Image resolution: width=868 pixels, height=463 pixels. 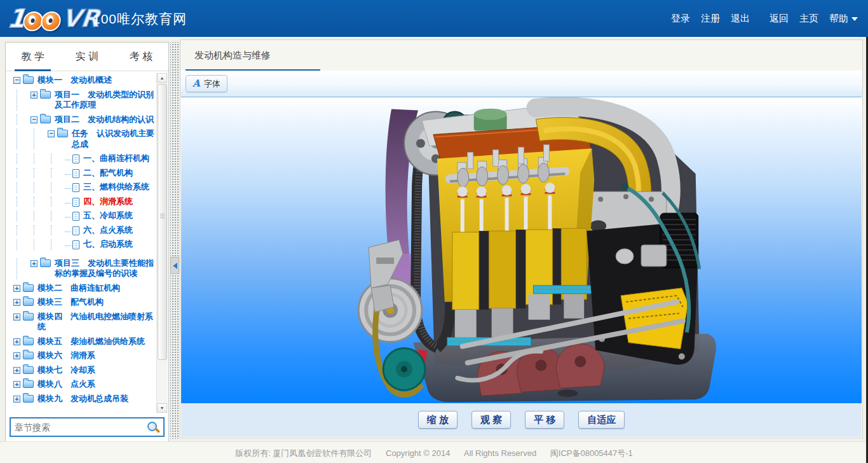 What do you see at coordinates (81, 303) in the screenshot?
I see `tree-branch-item: +模块三 配气机构` at bounding box center [81, 303].